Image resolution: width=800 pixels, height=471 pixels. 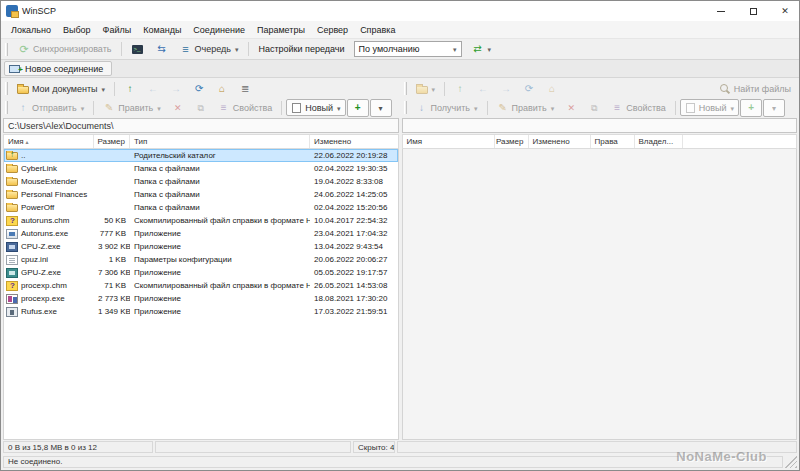 What do you see at coordinates (245, 89) in the screenshot?
I see `directory-tree-button` at bounding box center [245, 89].